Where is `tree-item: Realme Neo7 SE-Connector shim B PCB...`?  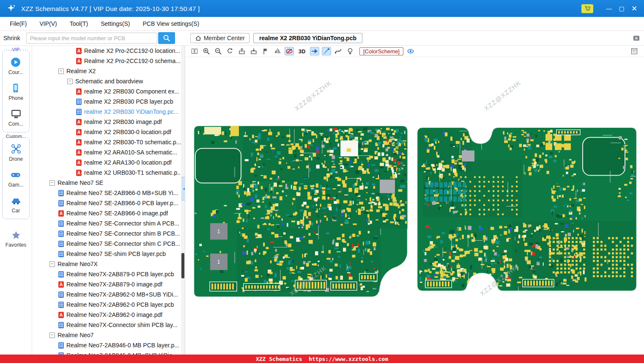
tree-item: Realme Neo7 SE-Connector shim B PCB... is located at coordinates (108, 234).